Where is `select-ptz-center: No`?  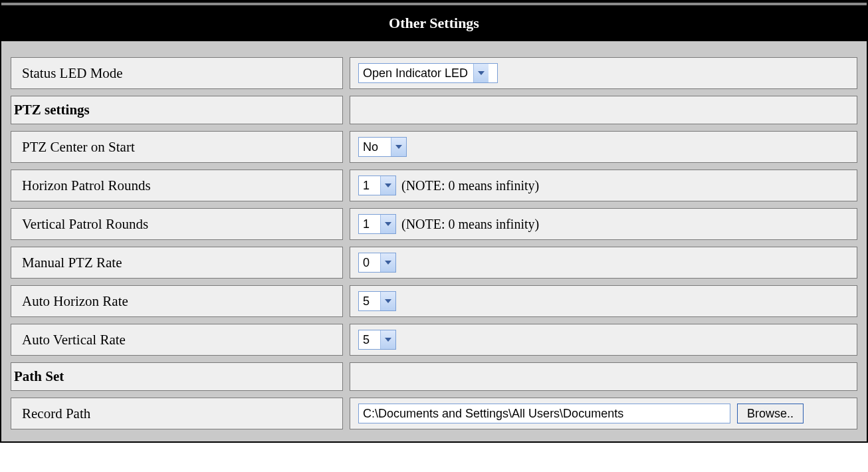
select-ptz-center: No is located at coordinates (383, 147).